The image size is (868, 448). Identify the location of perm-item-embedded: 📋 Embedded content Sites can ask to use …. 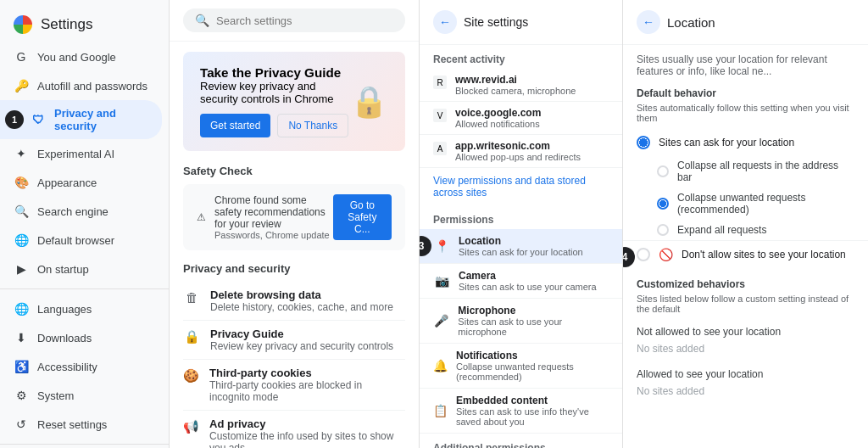
(520, 411).